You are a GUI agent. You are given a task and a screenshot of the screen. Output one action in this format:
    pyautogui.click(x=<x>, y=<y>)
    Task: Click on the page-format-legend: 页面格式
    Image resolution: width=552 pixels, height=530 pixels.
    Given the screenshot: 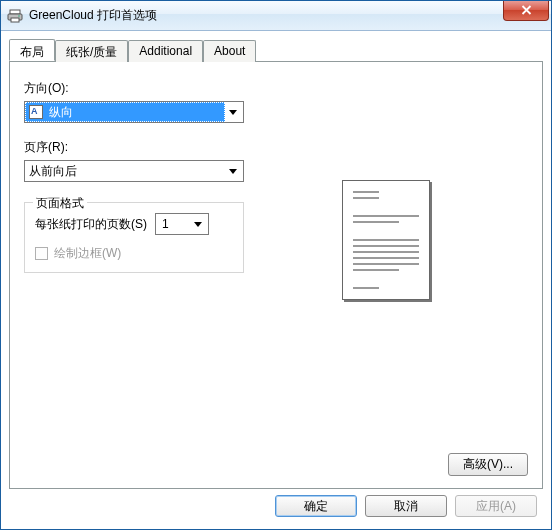 What is the action you would take?
    pyautogui.click(x=60, y=204)
    